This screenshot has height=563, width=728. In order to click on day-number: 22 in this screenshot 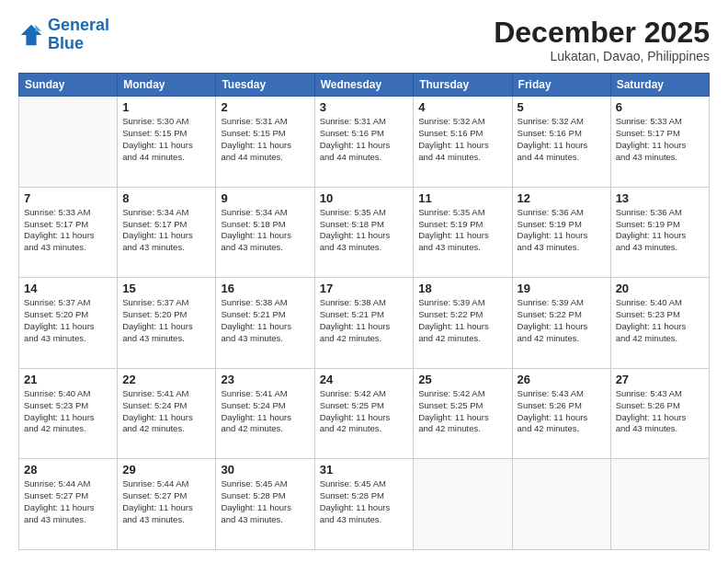, I will do `click(166, 379)`.